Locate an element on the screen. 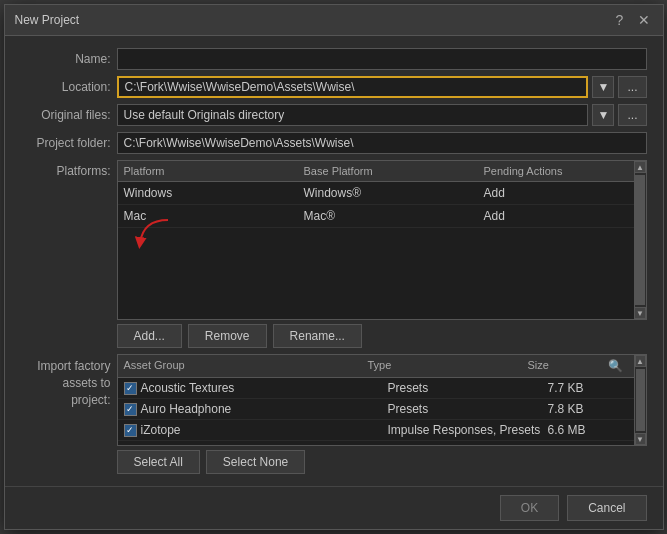  scroll-thumb is located at coordinates (640, 240).